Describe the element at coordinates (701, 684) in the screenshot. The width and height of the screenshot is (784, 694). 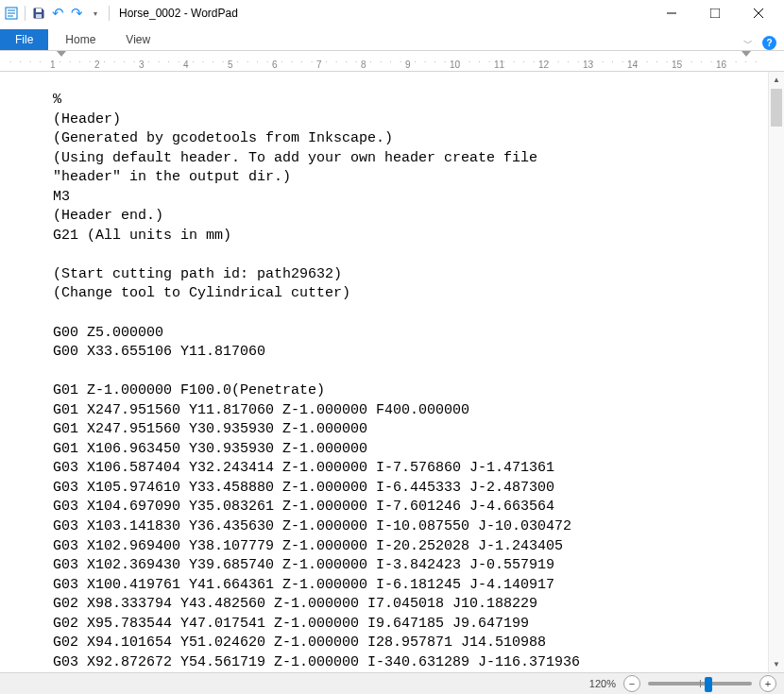
I see `slider-midpoint` at that location.